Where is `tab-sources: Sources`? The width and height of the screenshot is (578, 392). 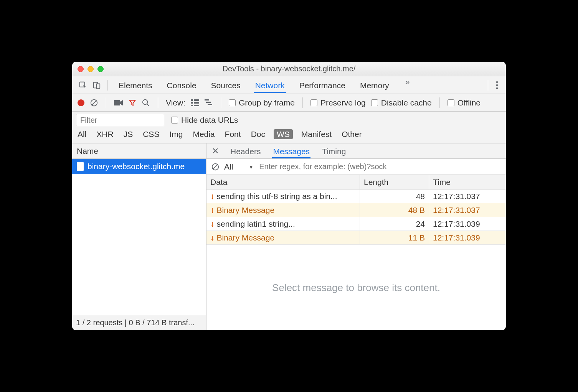 tab-sources: Sources is located at coordinates (226, 85).